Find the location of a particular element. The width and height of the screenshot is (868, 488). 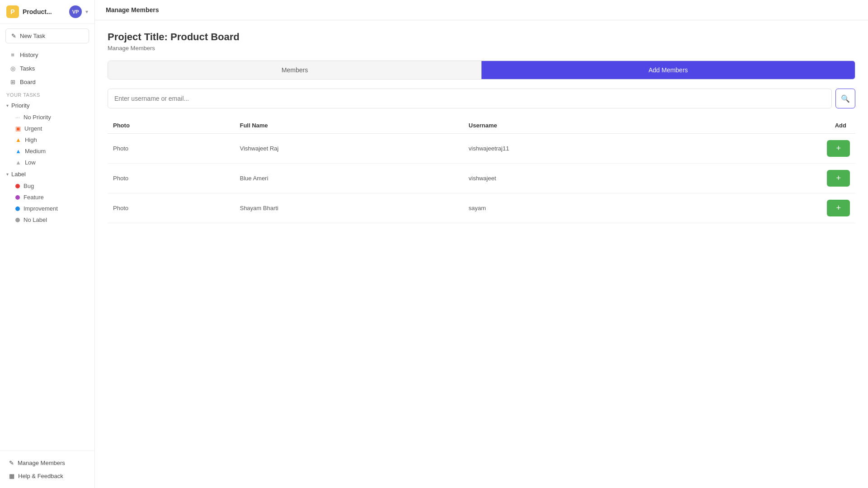

cell-username: vishwajeet is located at coordinates (582, 178).